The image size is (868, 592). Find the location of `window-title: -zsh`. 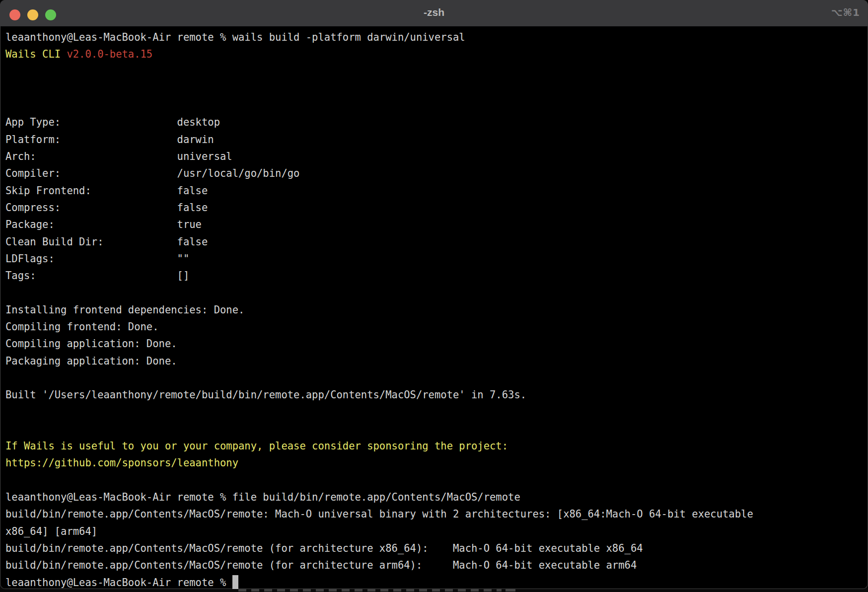

window-title: -zsh is located at coordinates (434, 12).